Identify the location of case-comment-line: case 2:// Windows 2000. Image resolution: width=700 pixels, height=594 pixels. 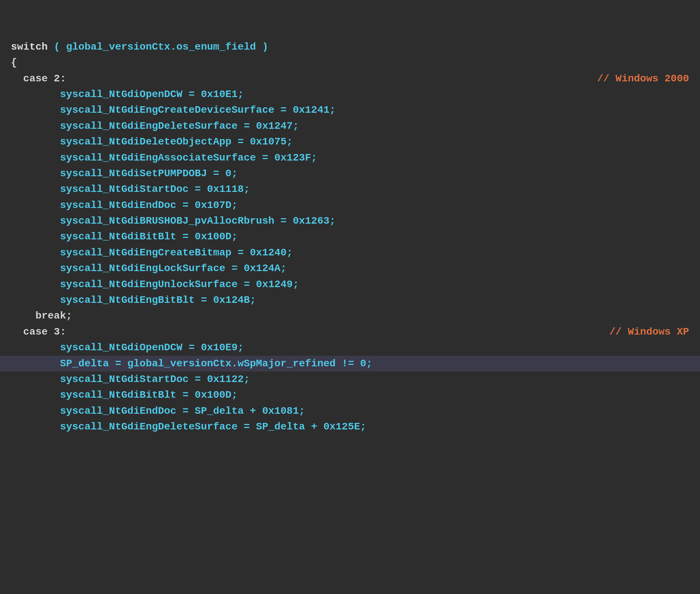
(350, 79).